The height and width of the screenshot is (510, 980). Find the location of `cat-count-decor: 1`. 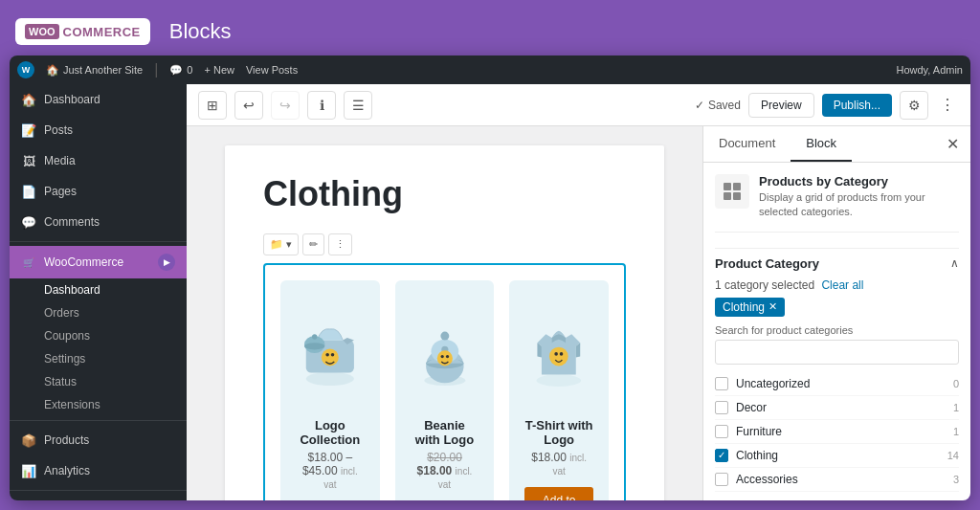

cat-count-decor: 1 is located at coordinates (956, 408).